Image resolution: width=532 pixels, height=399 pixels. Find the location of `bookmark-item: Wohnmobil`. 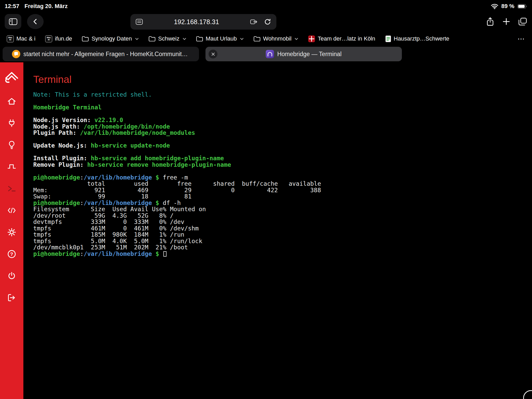

bookmark-item: Wohnmobil is located at coordinates (276, 39).